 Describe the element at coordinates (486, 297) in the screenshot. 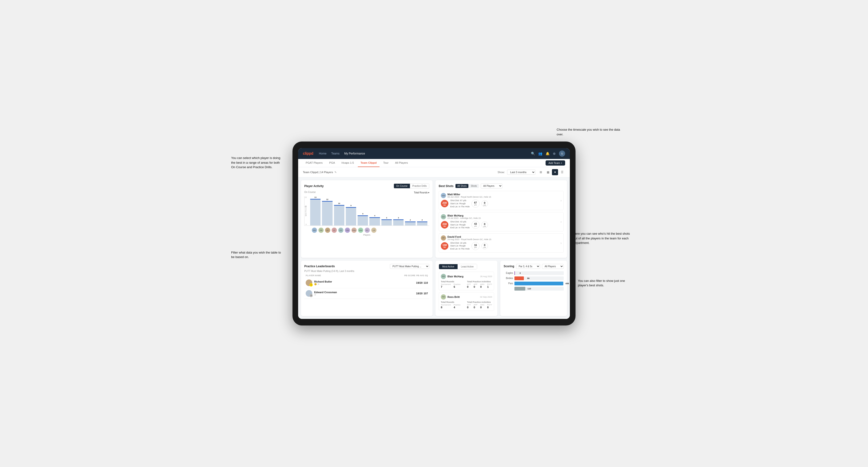

I see `pa-date-rees-britt: 02 Sep 2023` at that location.